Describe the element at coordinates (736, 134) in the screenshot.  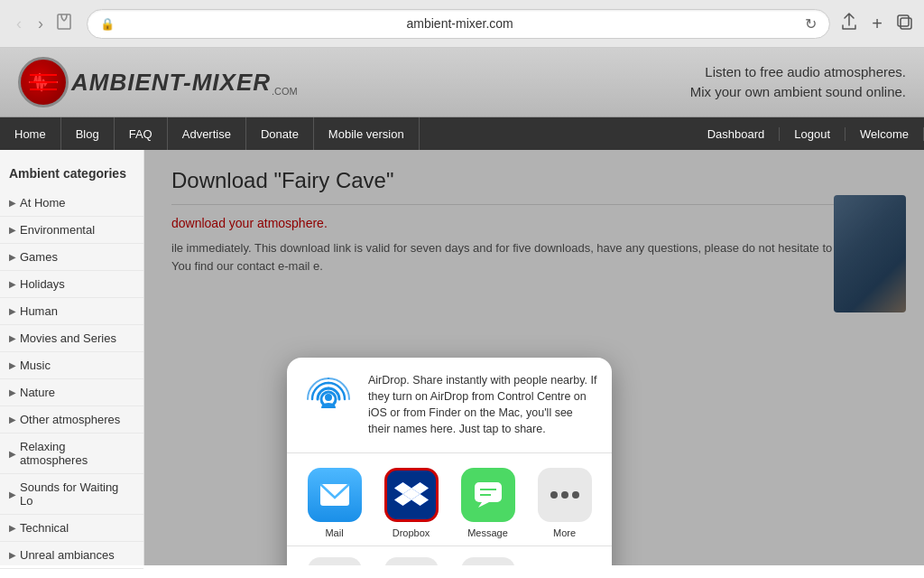
I see `nav-dashboard: Dashboard` at that location.